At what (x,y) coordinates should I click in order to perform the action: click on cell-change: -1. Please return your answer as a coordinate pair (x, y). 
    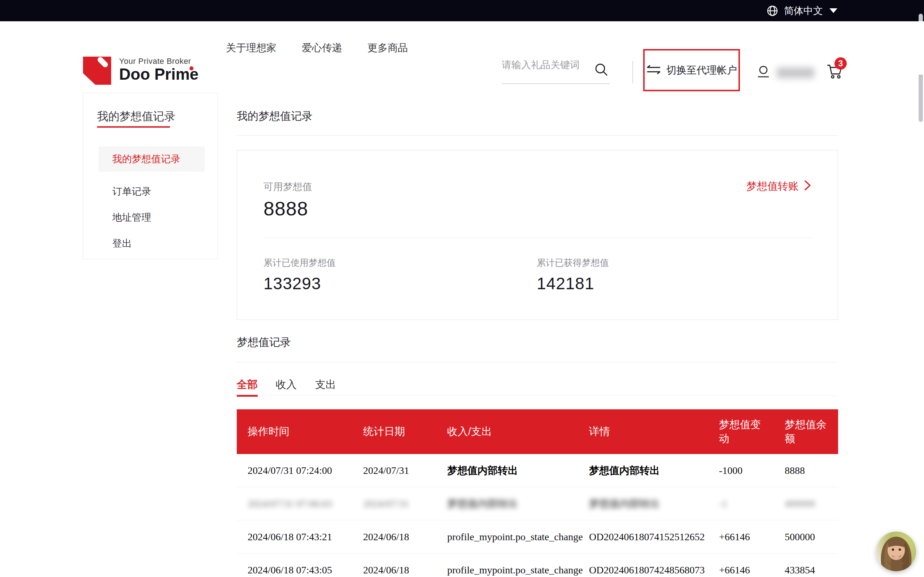
    Looking at the image, I should click on (752, 504).